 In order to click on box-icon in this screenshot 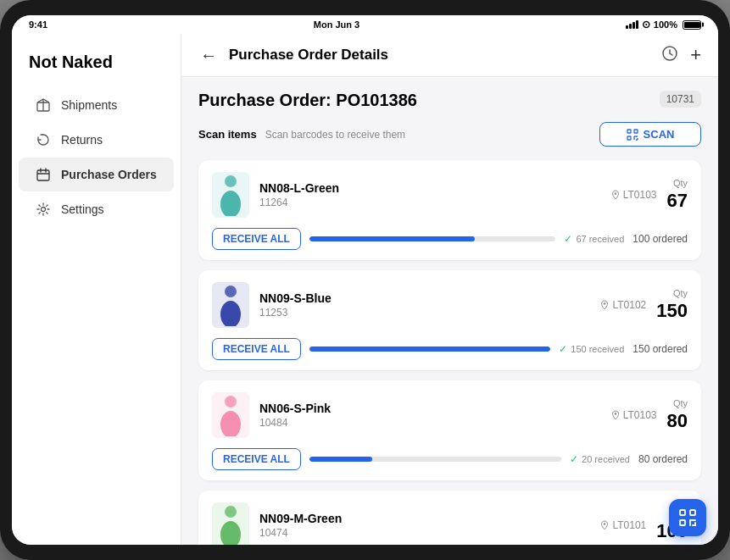, I will do `click(43, 105)`.